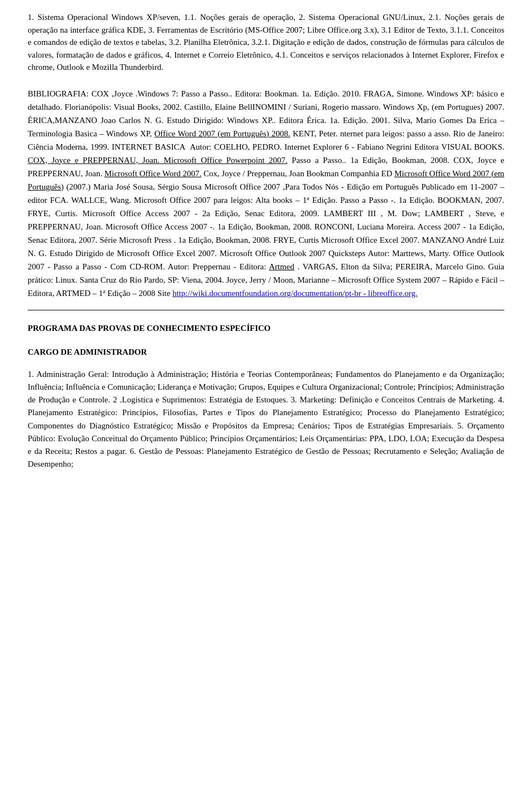  I want to click on cargo-title: CARGO DE ADMINISTRADOR, so click(266, 353).